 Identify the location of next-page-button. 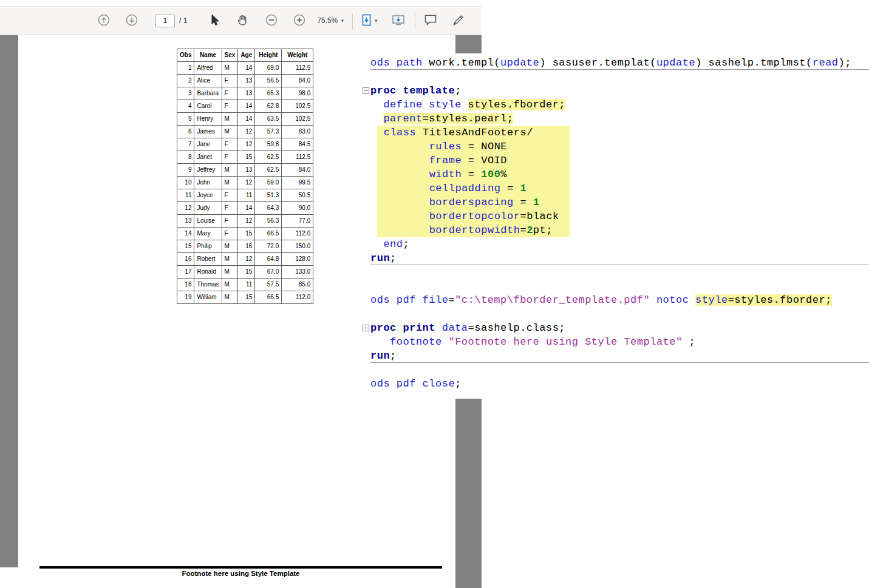
(132, 21).